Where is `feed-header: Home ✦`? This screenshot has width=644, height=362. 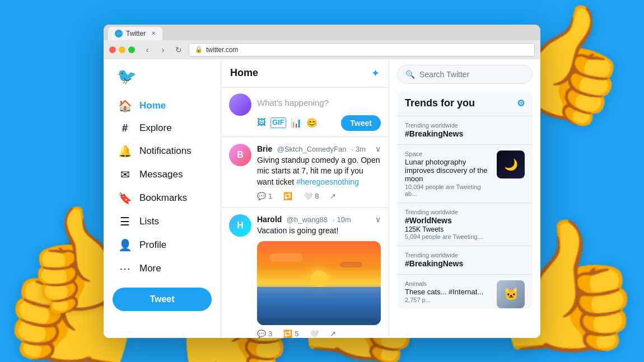
feed-header: Home ✦ is located at coordinates (305, 74).